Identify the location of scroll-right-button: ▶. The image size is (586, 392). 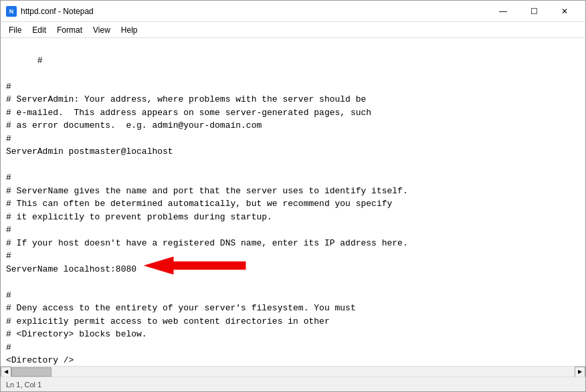
(580, 372).